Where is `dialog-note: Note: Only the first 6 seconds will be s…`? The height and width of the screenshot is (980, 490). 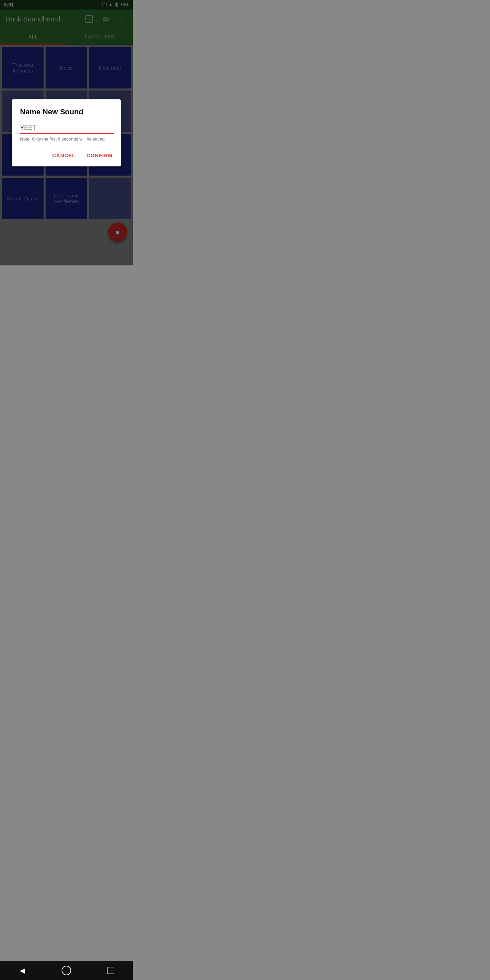 dialog-note: Note: Only the first 6 seconds will be s… is located at coordinates (67, 139).